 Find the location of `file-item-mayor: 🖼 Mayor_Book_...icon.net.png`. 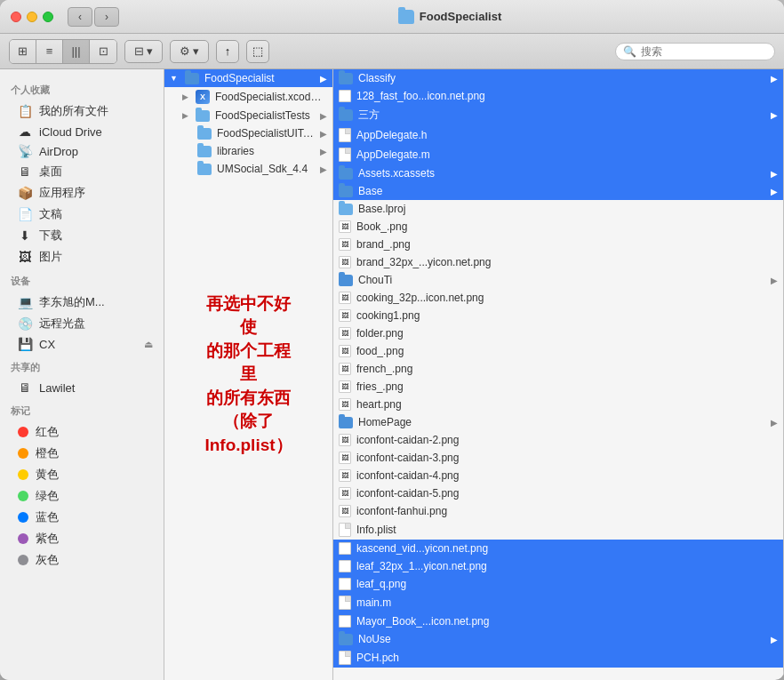

file-item-mayor: 🖼 Mayor_Book_...icon.net.png is located at coordinates (558, 621).